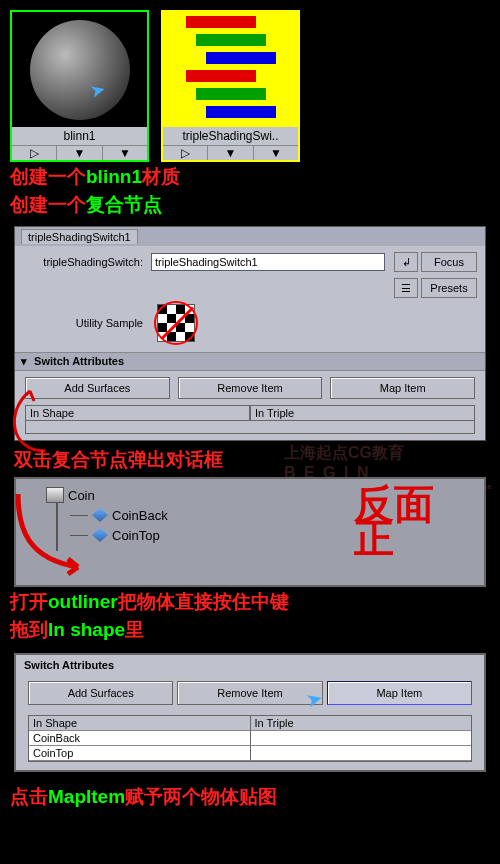 Image resolution: width=500 pixels, height=864 pixels. I want to click on table-row: CoinBack, so click(250, 738).